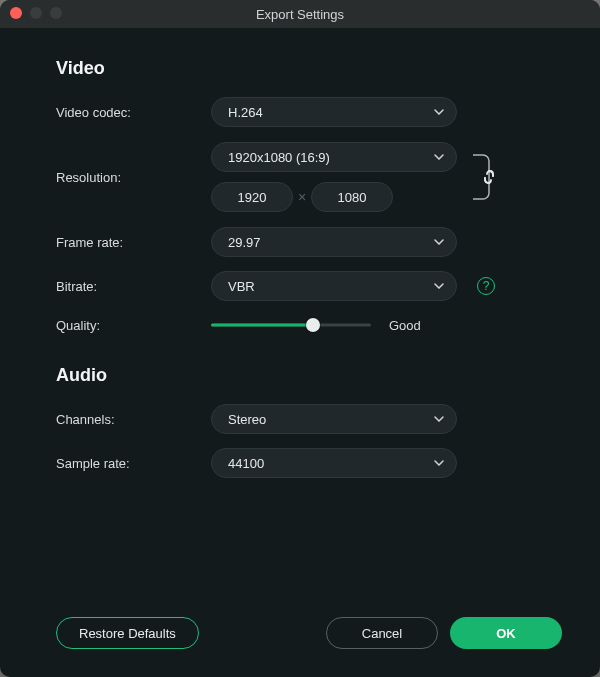 The width and height of the screenshot is (600, 677). What do you see at coordinates (313, 325) in the screenshot?
I see `slider-thumb` at bounding box center [313, 325].